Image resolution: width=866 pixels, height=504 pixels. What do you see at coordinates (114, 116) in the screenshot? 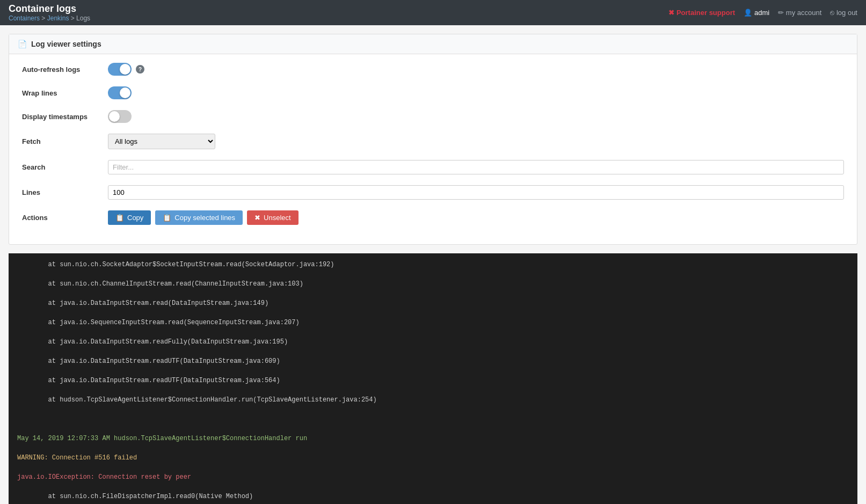
I see `display-timestamps-knob` at bounding box center [114, 116].